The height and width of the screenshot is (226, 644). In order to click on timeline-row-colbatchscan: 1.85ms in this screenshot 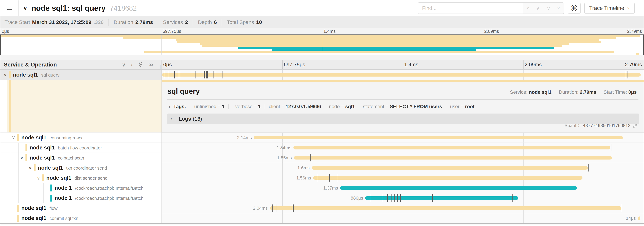, I will do `click(403, 158)`.